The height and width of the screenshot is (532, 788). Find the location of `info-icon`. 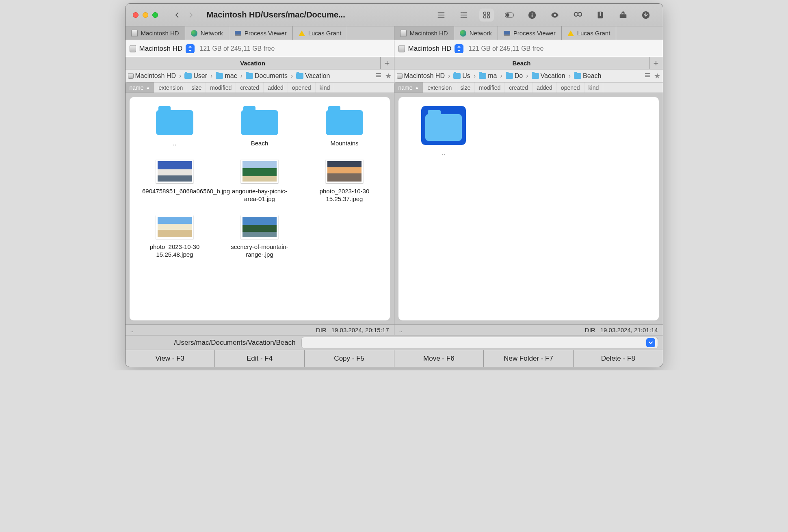

info-icon is located at coordinates (532, 15).